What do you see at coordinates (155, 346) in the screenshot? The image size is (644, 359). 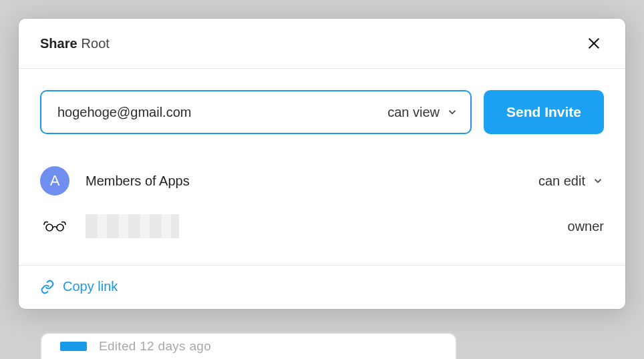 I see `background-edited-text: Edited 12 days ago` at bounding box center [155, 346].